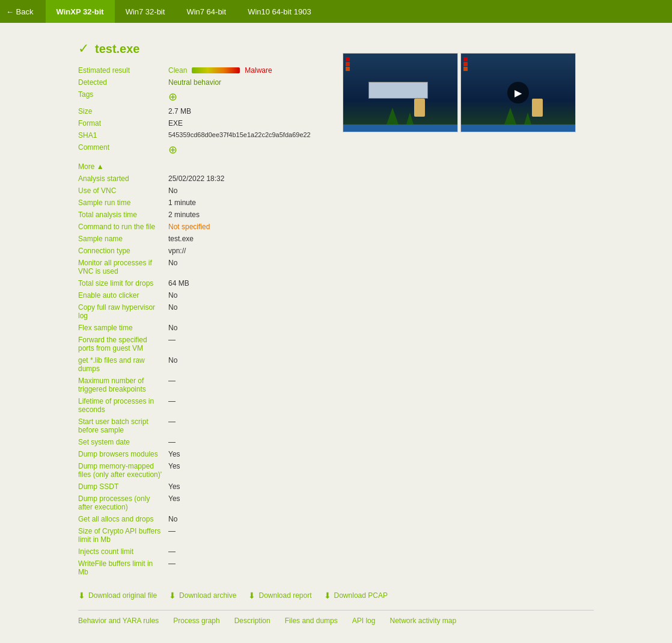  Describe the element at coordinates (120, 405) in the screenshot. I see `lifetime-label: Lifetime of processes in seconds` at that location.